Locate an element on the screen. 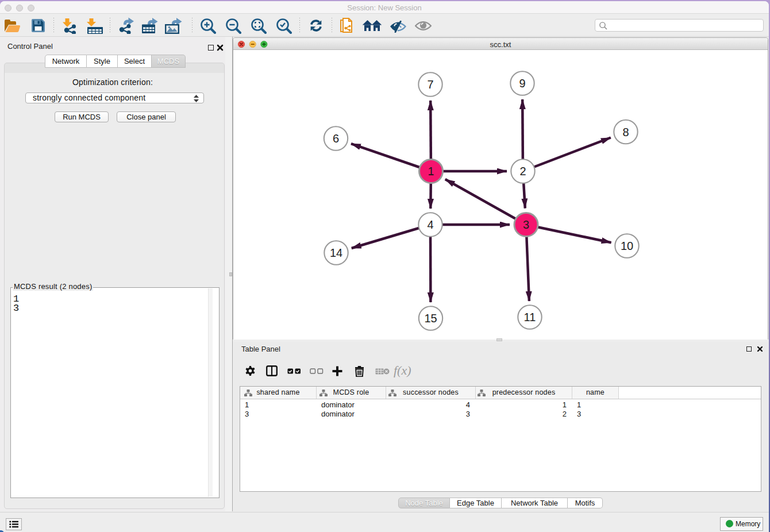 This screenshot has width=770, height=532. svg-text: 3 is located at coordinates (526, 225).